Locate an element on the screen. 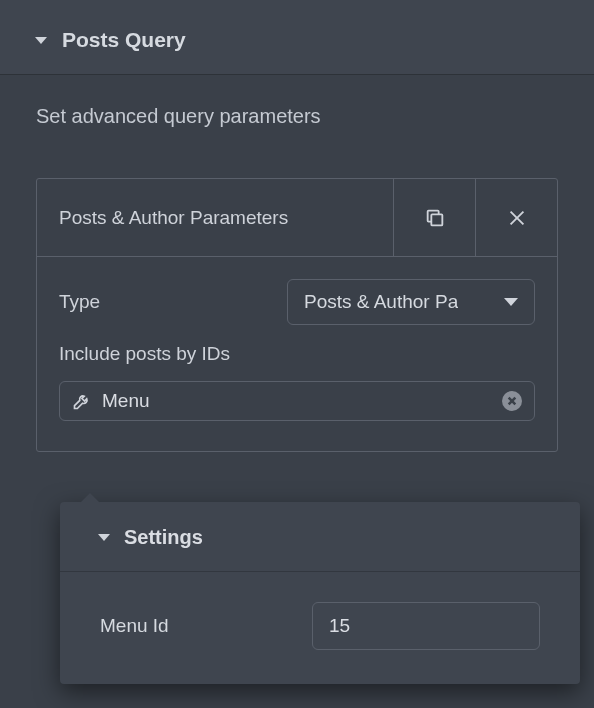 Image resolution: width=594 pixels, height=708 pixels. type-label: Type is located at coordinates (80, 302).